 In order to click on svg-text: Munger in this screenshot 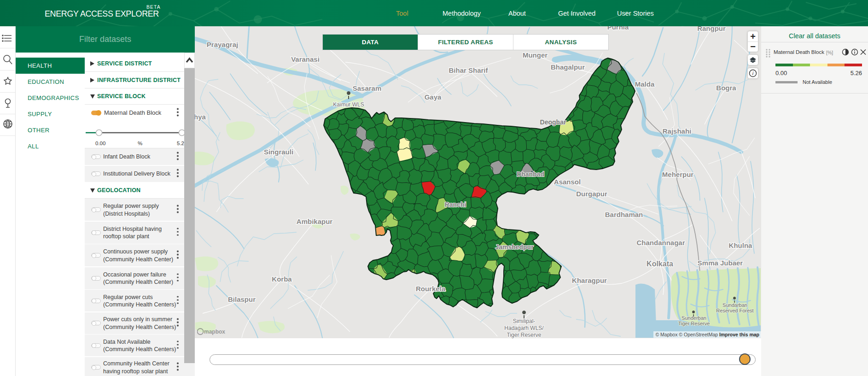, I will do `click(535, 55)`.